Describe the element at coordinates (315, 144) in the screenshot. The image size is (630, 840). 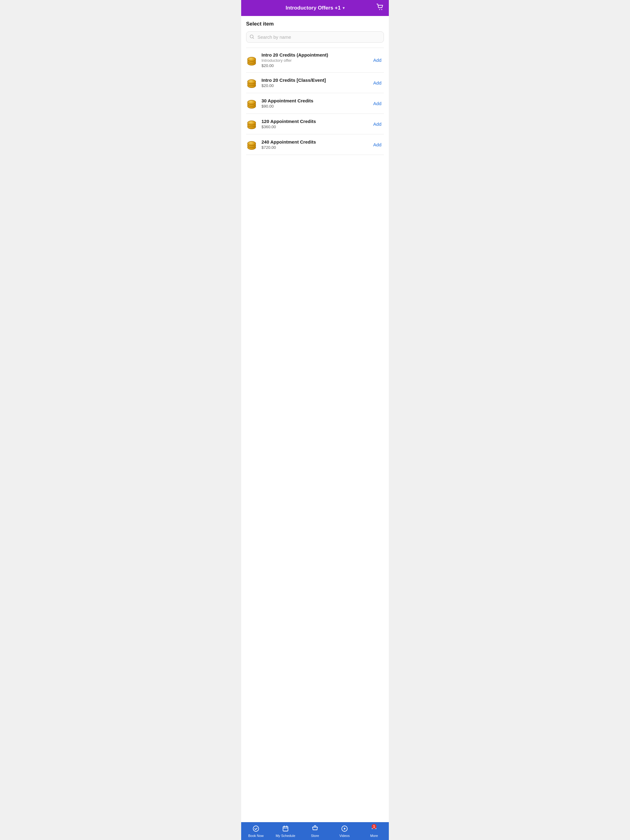
I see `item-info: 240 Appointment Credits $720.00` at that location.